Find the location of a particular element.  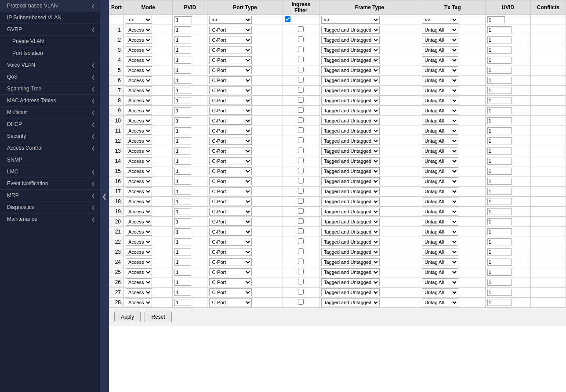

sidebar-item-protocol-based-vlan: Protocol-based VLAN❮ is located at coordinates (50, 6).